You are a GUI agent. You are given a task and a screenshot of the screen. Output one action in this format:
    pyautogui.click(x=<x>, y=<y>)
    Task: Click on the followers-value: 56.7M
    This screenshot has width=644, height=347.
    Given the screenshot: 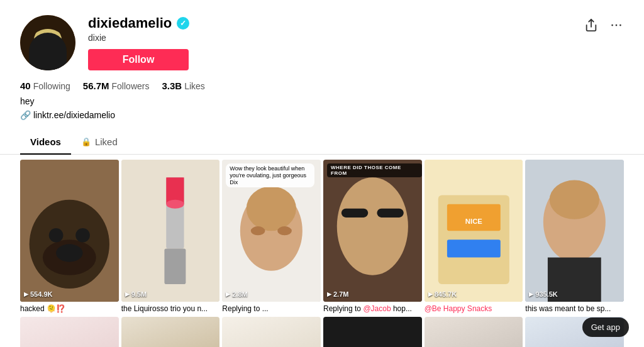 What is the action you would take?
    pyautogui.click(x=96, y=85)
    